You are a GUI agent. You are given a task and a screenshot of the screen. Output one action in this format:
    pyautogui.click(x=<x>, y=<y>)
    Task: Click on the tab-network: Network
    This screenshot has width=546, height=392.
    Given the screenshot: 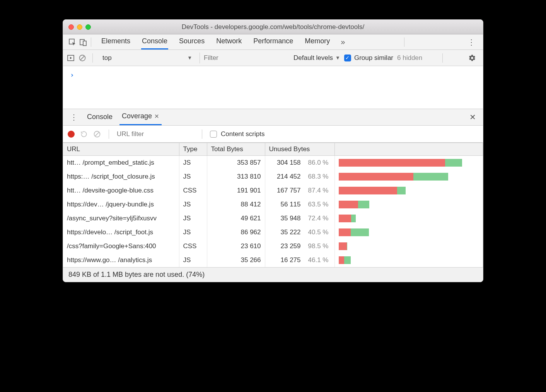 What is the action you would take?
    pyautogui.click(x=229, y=42)
    